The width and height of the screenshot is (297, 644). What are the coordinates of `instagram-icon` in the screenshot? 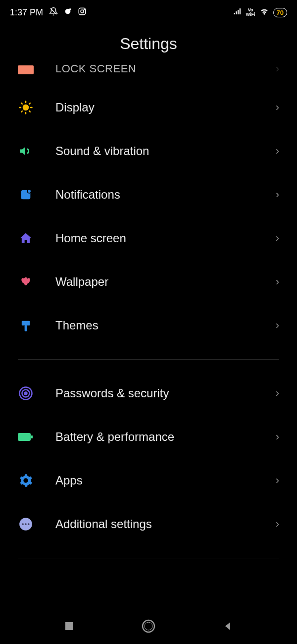 It's located at (82, 13).